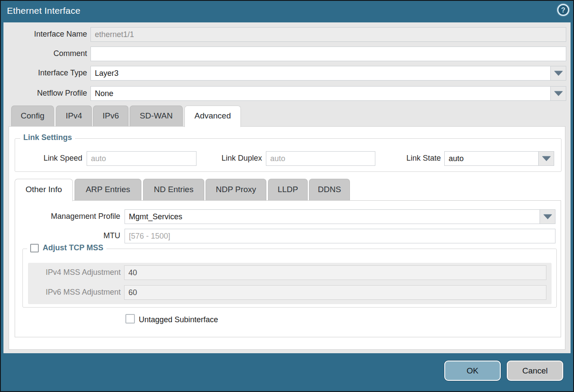 The width and height of the screenshot is (574, 392). What do you see at coordinates (33, 115) in the screenshot?
I see `tab-label: Config` at bounding box center [33, 115].